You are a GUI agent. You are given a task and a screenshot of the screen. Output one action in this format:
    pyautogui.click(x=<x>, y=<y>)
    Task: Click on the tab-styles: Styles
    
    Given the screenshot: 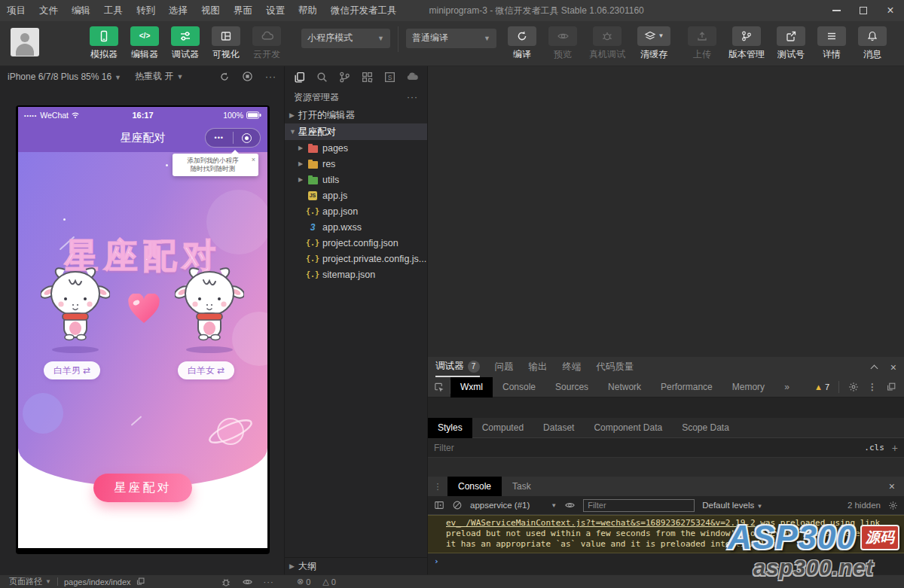 What is the action you would take?
    pyautogui.click(x=450, y=428)
    